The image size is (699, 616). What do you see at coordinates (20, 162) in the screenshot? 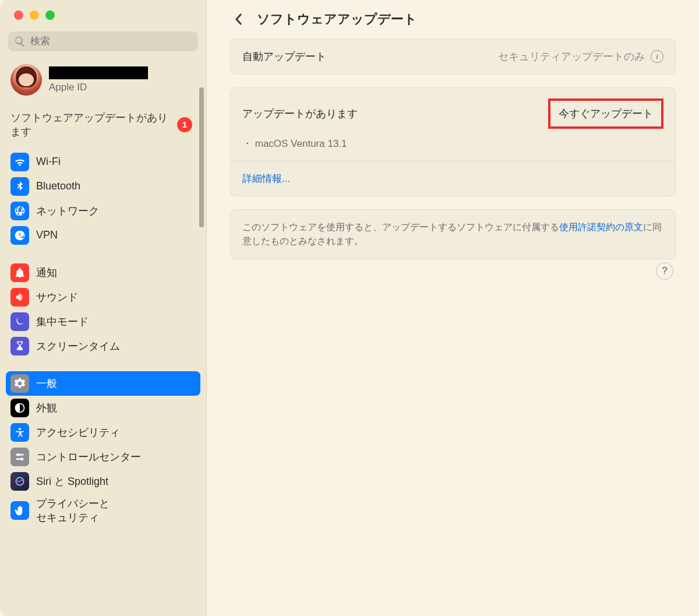
I see `wifi-icon` at bounding box center [20, 162].